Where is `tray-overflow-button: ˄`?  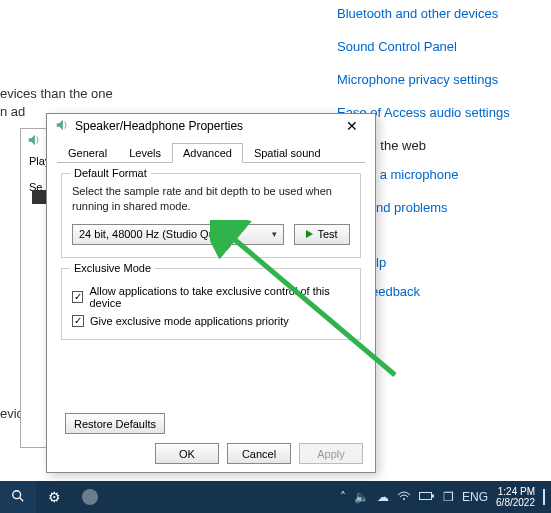 tray-overflow-button: ˄ is located at coordinates (343, 497).